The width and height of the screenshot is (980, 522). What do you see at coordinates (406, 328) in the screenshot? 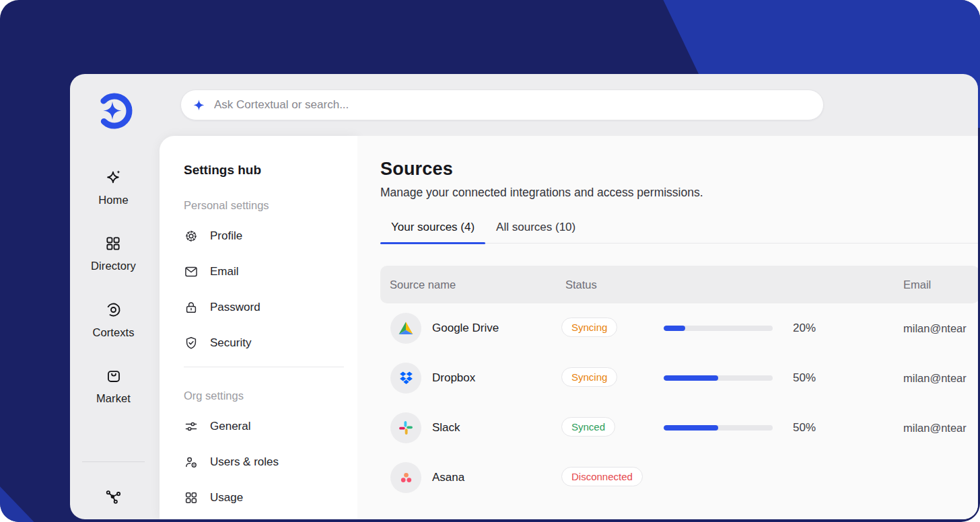
I see `google-drive-icon` at bounding box center [406, 328].